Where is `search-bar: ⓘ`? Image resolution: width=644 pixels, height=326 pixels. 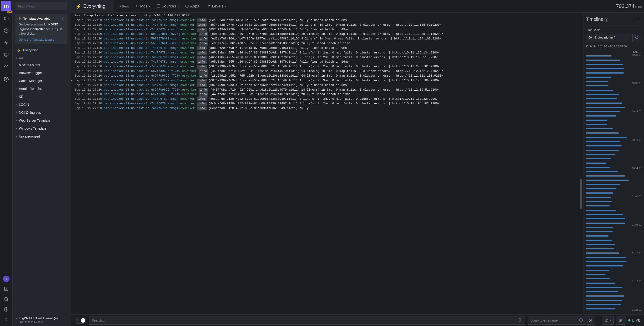
search-bar: ⓘ is located at coordinates (307, 320).